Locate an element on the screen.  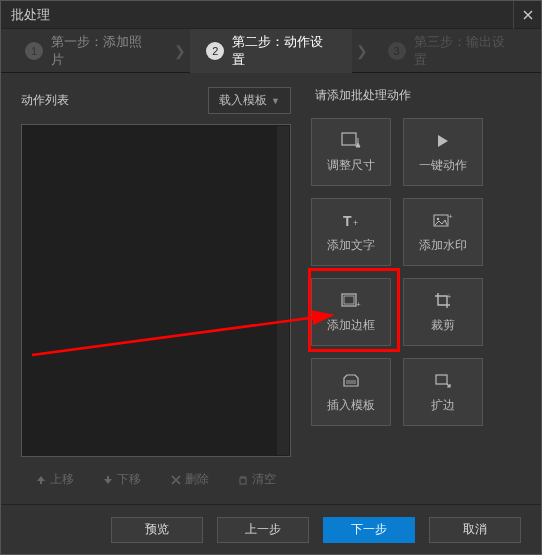
close-button is located at coordinates (527, 15).